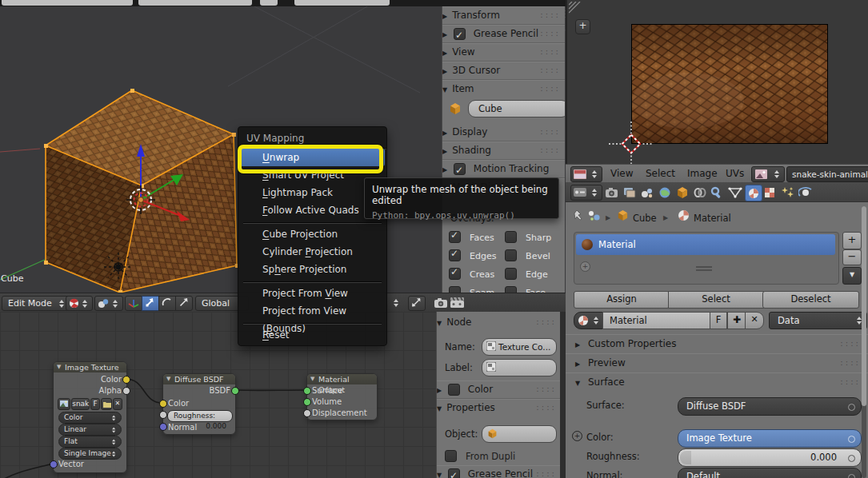  Describe the element at coordinates (852, 276) in the screenshot. I see `material-specials-button: ▼` at that location.